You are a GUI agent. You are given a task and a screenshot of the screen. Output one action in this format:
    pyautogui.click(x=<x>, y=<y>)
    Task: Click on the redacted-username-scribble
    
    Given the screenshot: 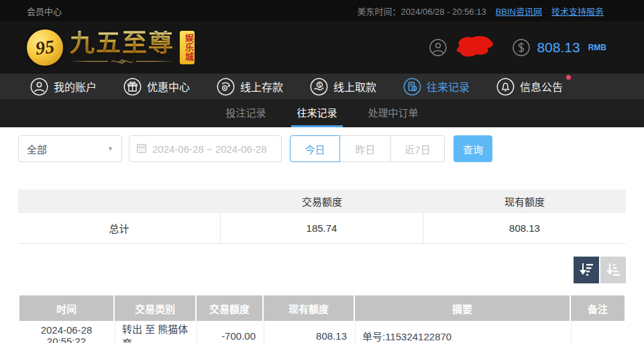 What is the action you would take?
    pyautogui.click(x=474, y=48)
    